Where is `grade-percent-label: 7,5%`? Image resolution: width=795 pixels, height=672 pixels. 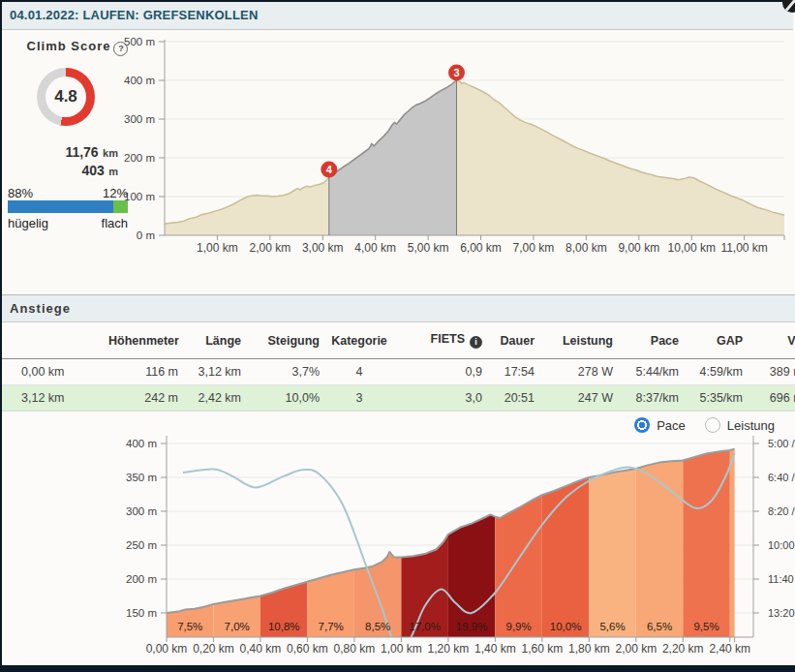
grade-percent-label: 7,5% is located at coordinates (190, 626).